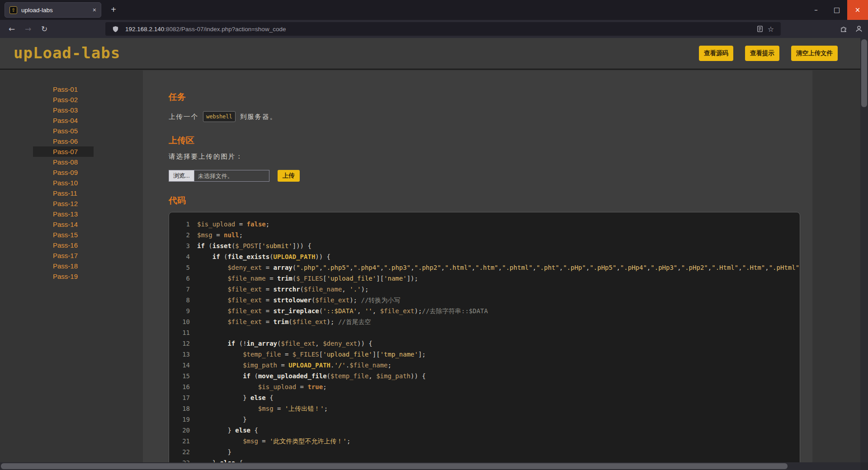 The width and height of the screenshot is (868, 470). What do you see at coordinates (184, 117) in the screenshot?
I see `task-text-before: 上传一个` at bounding box center [184, 117].